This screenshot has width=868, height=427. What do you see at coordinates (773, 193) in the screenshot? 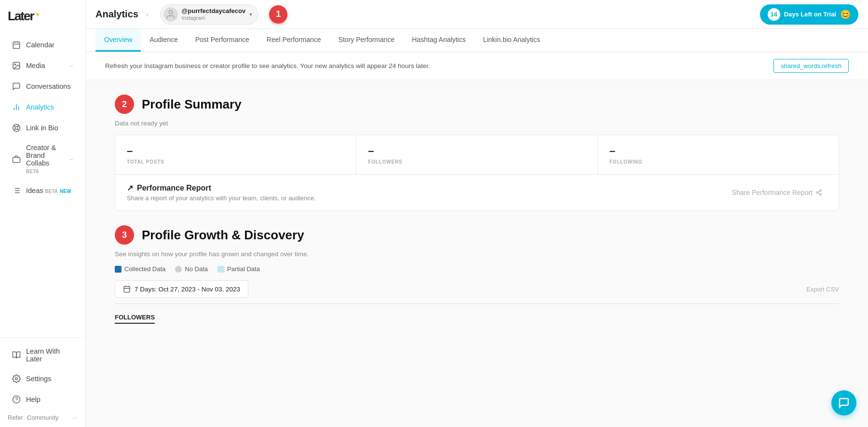
I see `share-report-label: Share Performance Report` at bounding box center [773, 193].